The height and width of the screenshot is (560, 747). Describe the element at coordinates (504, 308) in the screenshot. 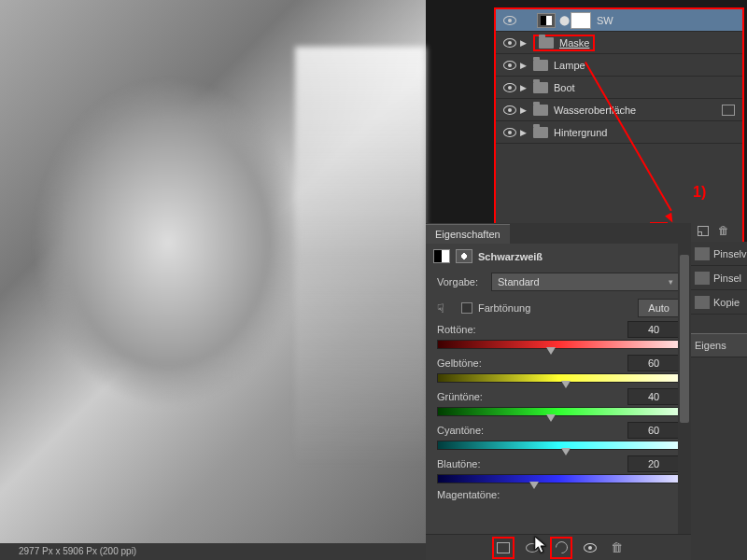

I see `tint-label: Farbtönung` at that location.